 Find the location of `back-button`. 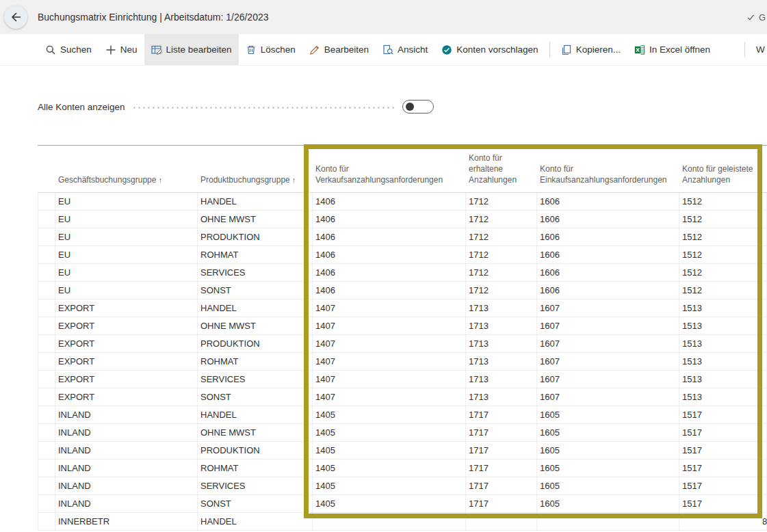

back-button is located at coordinates (16, 17).